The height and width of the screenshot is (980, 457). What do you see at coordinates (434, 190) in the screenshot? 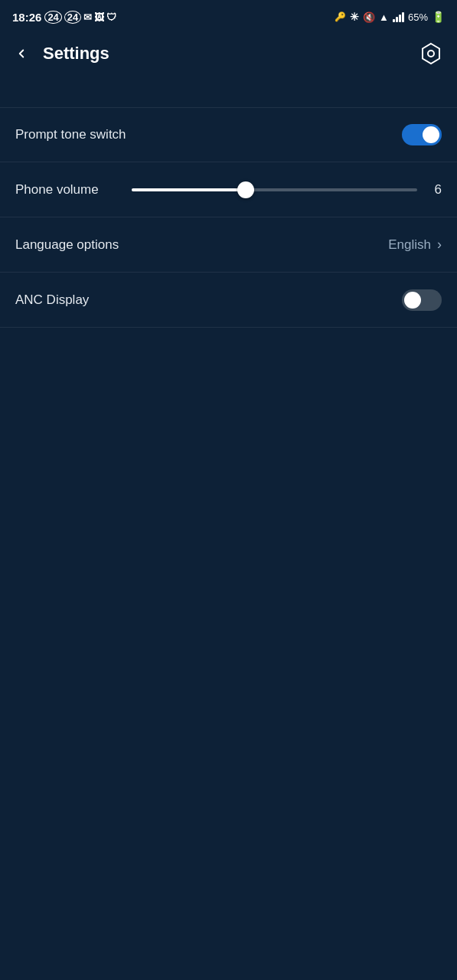
I see `phone-volume-value: 6` at bounding box center [434, 190].